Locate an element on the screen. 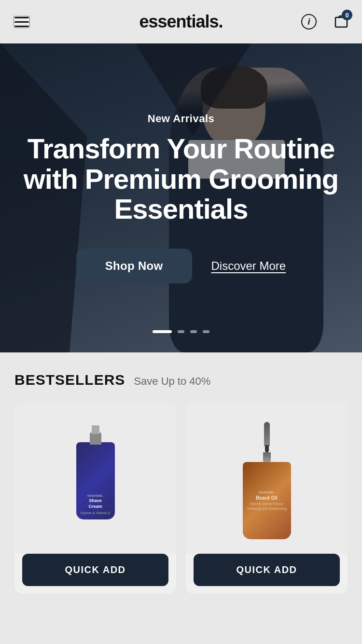 The width and height of the screenshot is (362, 644). hero-title: Transform Your Routine with Premium Groo… is located at coordinates (181, 179).